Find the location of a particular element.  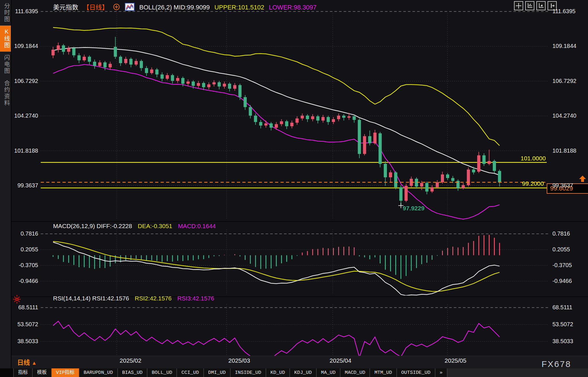

rsi-header: RSI(14,14,14) RSI1:42.1576 RSI2:42.1576 … is located at coordinates (136, 298).